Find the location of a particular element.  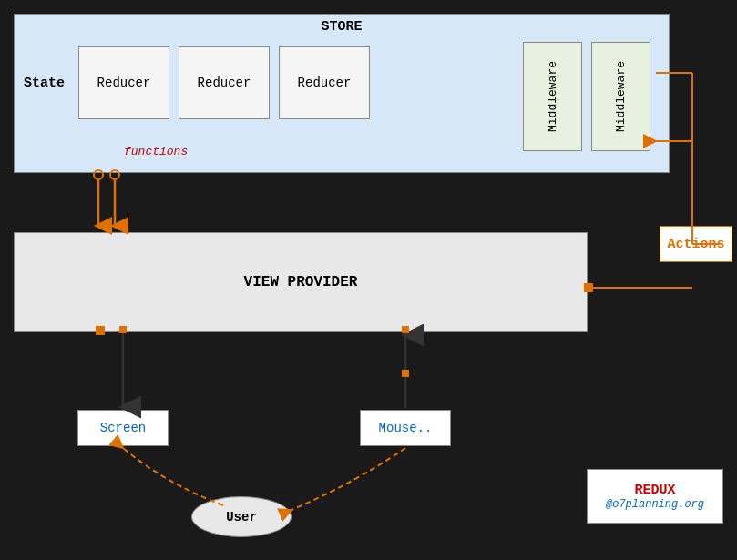

reducer-box-2: Reducer is located at coordinates (224, 83).